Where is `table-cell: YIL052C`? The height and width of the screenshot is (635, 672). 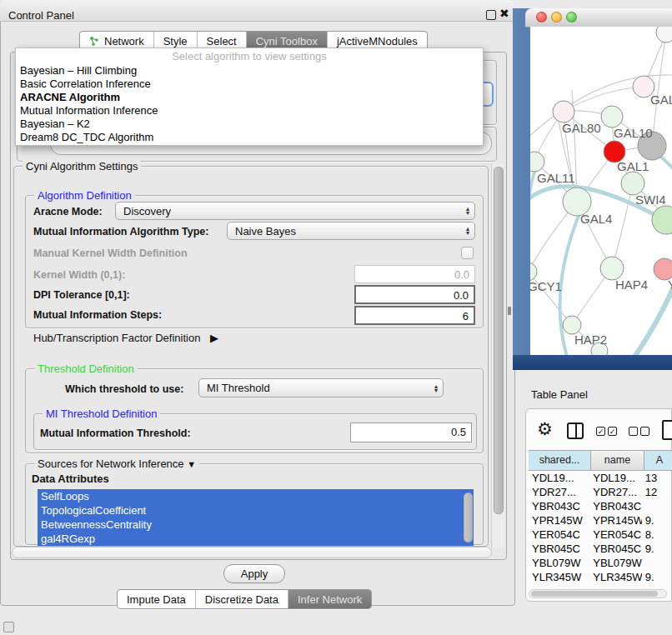 table-cell: YIL052C is located at coordinates (559, 586).